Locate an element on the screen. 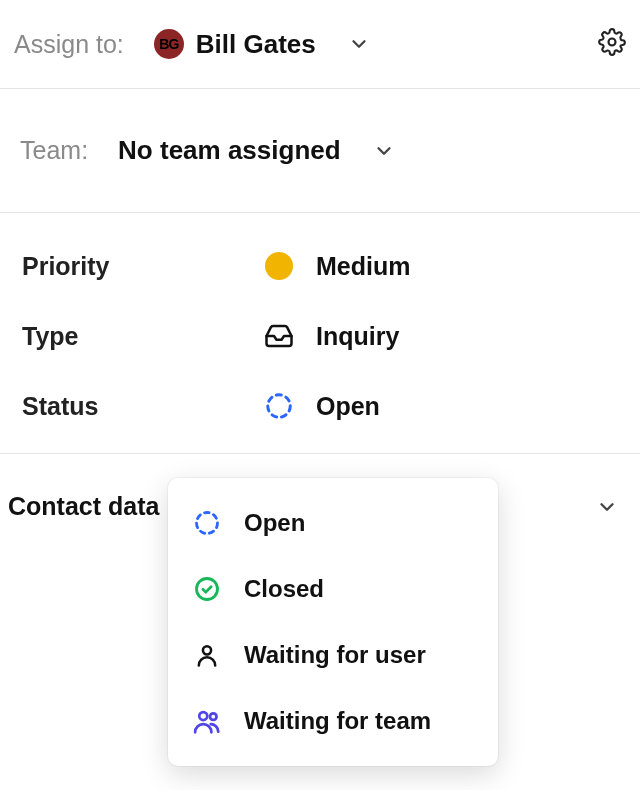 This screenshot has height=790, width=640. assignee-avatar: BG is located at coordinates (169, 44).